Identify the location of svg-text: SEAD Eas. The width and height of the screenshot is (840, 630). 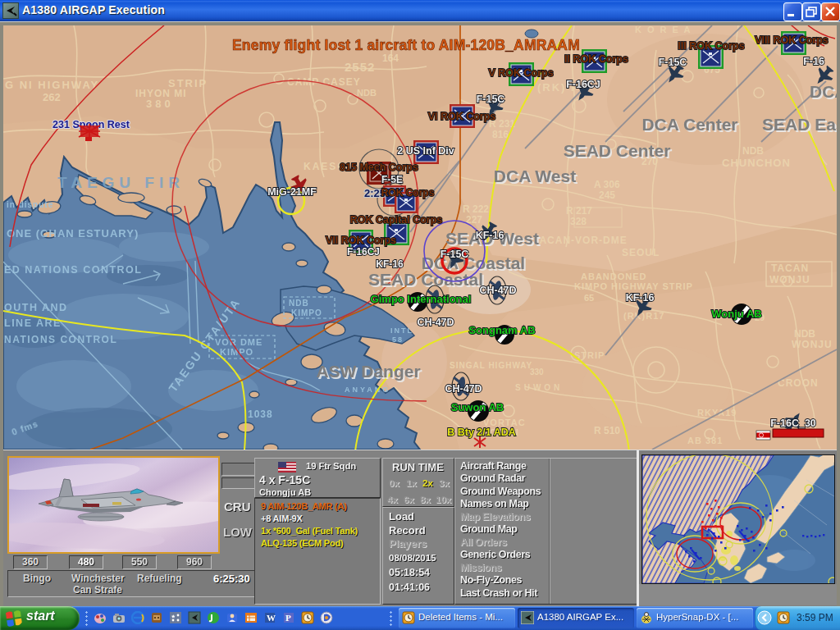
(799, 125).